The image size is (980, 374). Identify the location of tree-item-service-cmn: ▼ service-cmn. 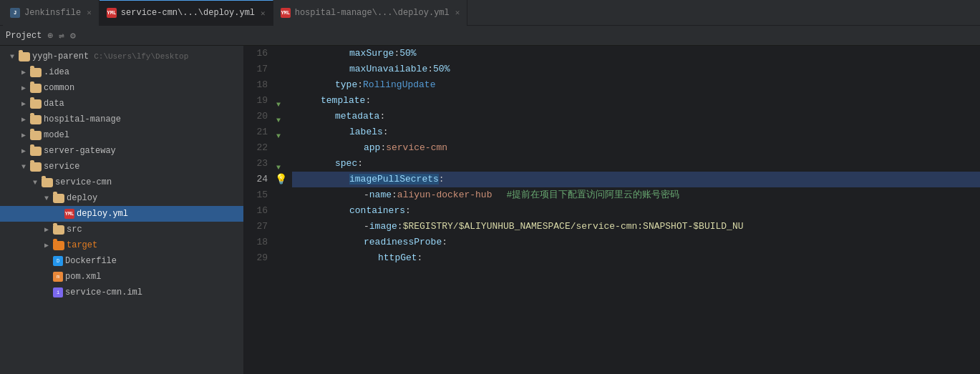
(122, 182).